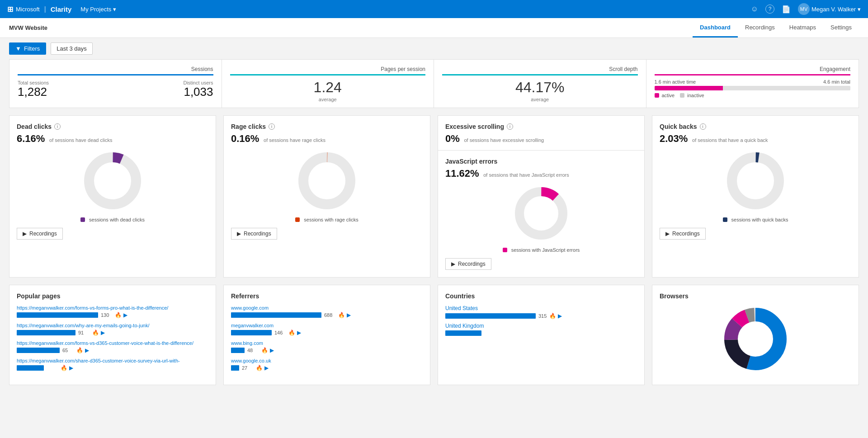 The image size is (868, 438). I want to click on countries-card: Countries United States 315 🔥 ▶ United K…, so click(541, 335).